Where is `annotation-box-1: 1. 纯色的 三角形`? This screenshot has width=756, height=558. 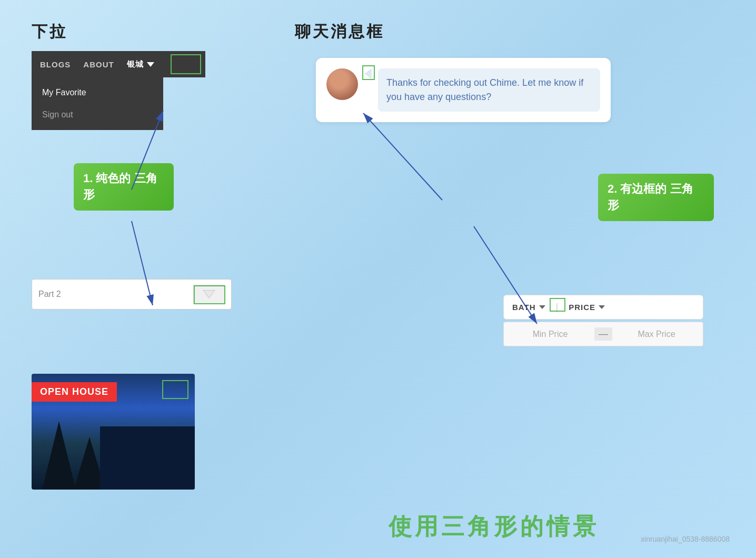
annotation-box-1: 1. 纯色的 三角形 is located at coordinates (124, 187).